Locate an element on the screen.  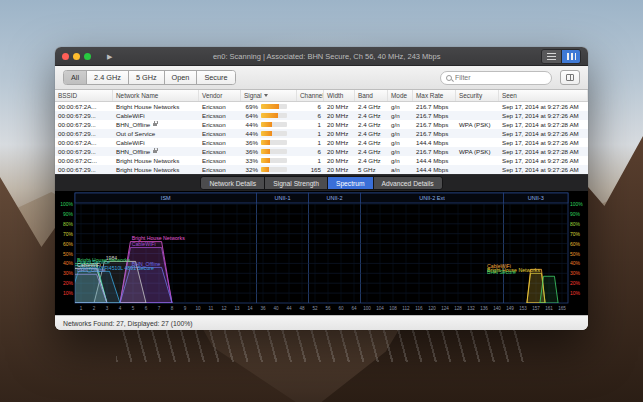
filter-2-4-ghz: 2.4 GHz is located at coordinates (108, 78).